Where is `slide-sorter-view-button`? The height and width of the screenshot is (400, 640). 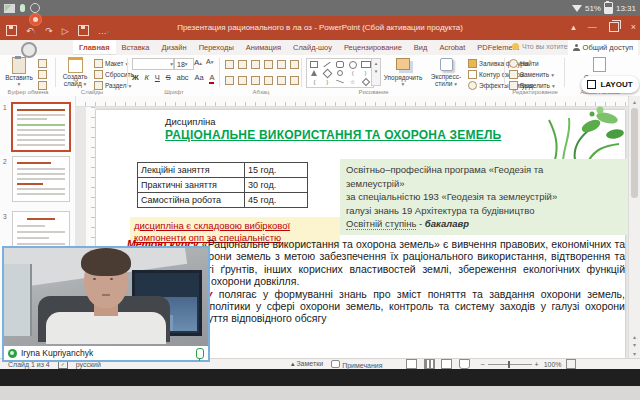 slide-sorter-view-button is located at coordinates (430, 364).